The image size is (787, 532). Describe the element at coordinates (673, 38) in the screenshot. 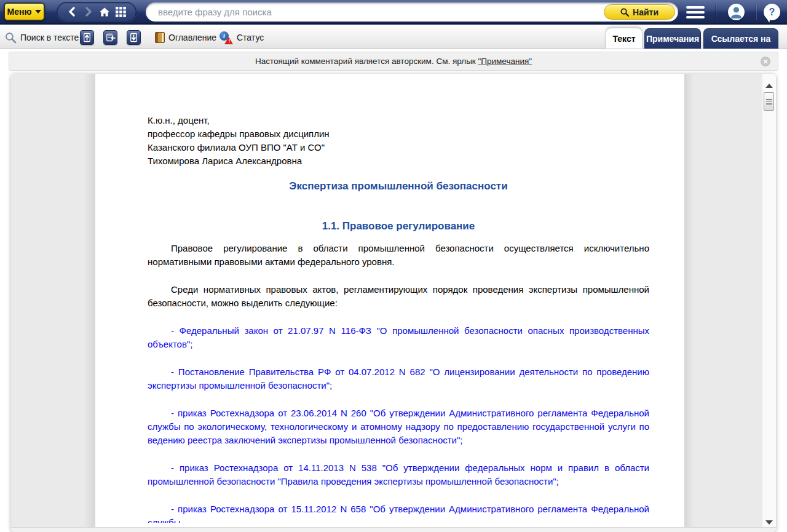

I see `tab-notes: Примечания` at that location.